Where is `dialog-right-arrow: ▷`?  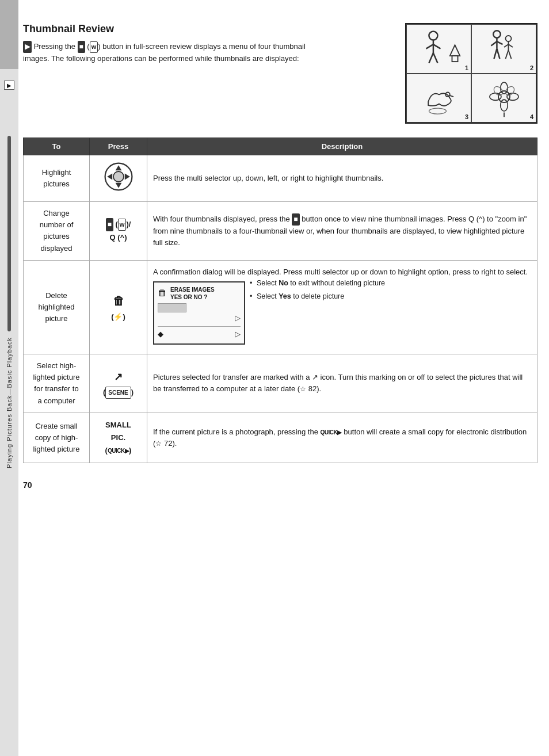
dialog-right-arrow: ▷ is located at coordinates (199, 318).